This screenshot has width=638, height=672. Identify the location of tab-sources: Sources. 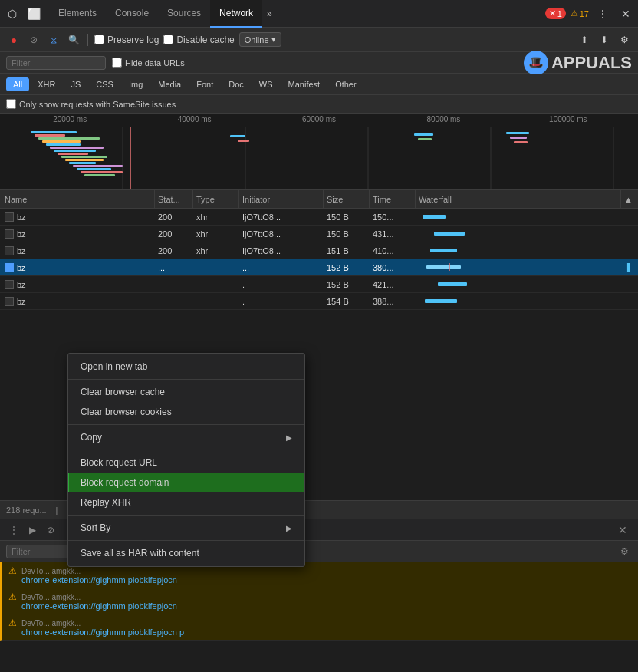
(184, 14).